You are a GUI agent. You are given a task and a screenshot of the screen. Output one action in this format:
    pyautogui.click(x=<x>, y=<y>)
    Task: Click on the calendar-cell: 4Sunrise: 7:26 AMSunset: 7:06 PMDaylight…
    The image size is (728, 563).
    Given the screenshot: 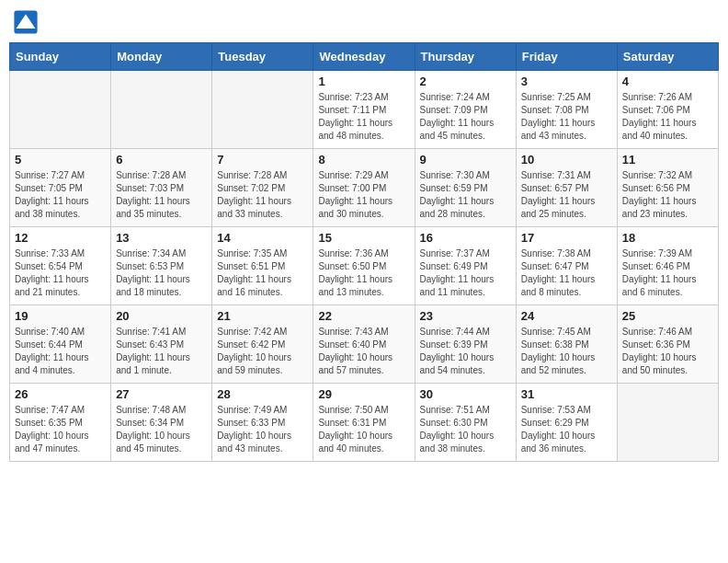 What is the action you would take?
    pyautogui.click(x=667, y=110)
    